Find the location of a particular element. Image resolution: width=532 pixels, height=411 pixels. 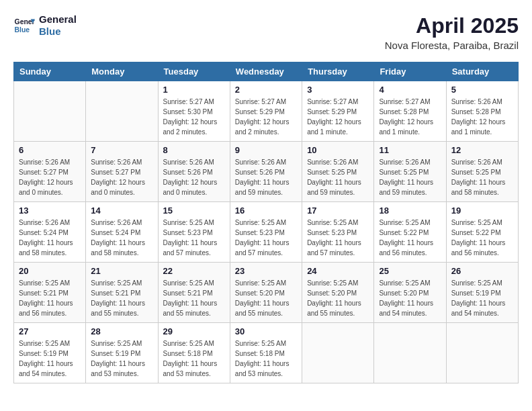

day-number: 28 is located at coordinates (122, 332).